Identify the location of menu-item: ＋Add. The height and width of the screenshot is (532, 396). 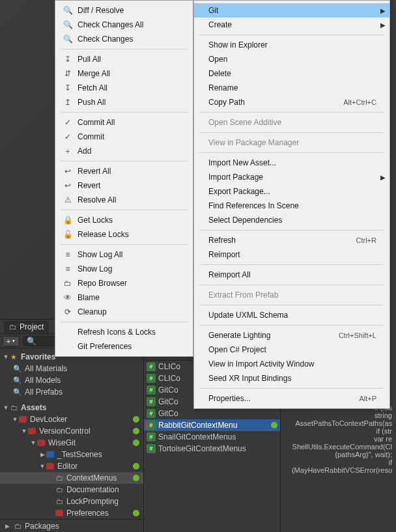
(124, 151).